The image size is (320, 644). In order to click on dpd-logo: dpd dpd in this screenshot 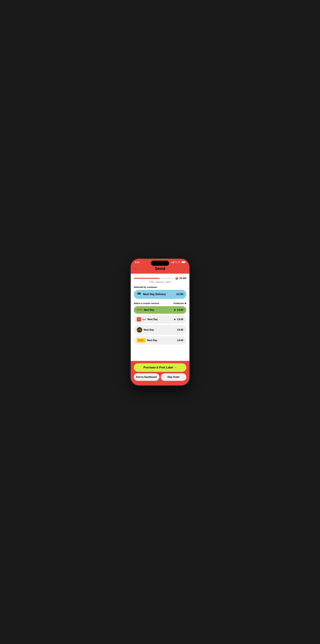, I will do `click(141, 320)`.